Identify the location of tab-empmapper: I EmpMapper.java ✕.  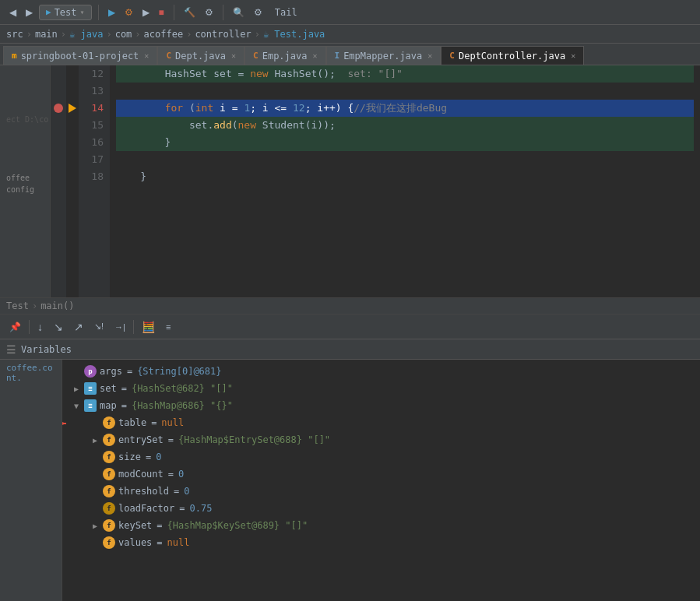
(384, 55).